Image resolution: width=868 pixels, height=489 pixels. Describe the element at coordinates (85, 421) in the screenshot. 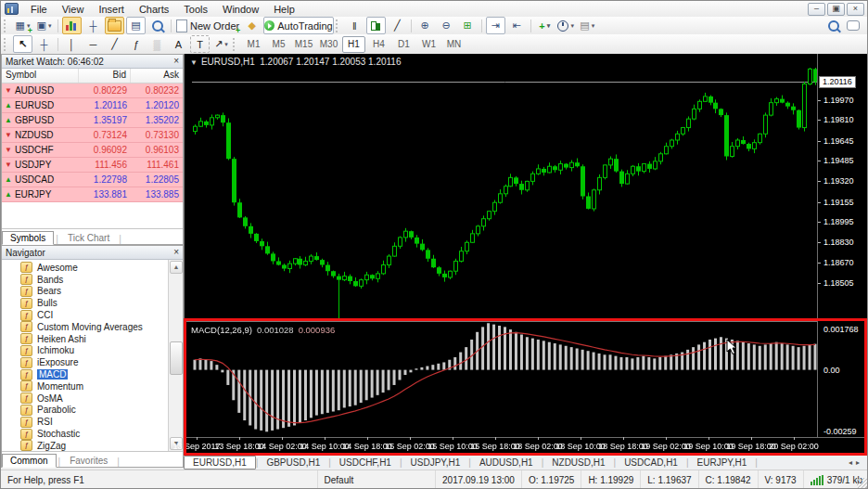

I see `navigator-item-rsi: ƒRSI` at that location.